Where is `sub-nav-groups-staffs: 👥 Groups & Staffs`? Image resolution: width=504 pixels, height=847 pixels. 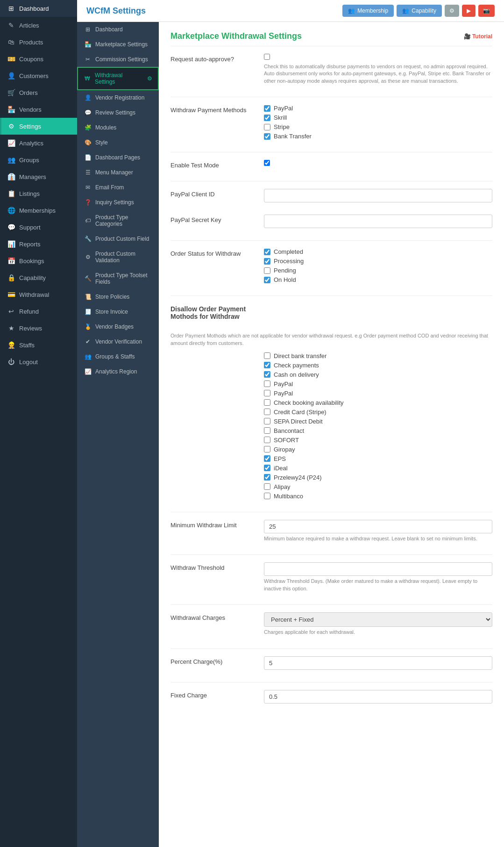
sub-nav-groups-staffs: 👥 Groups & Staffs is located at coordinates (118, 357).